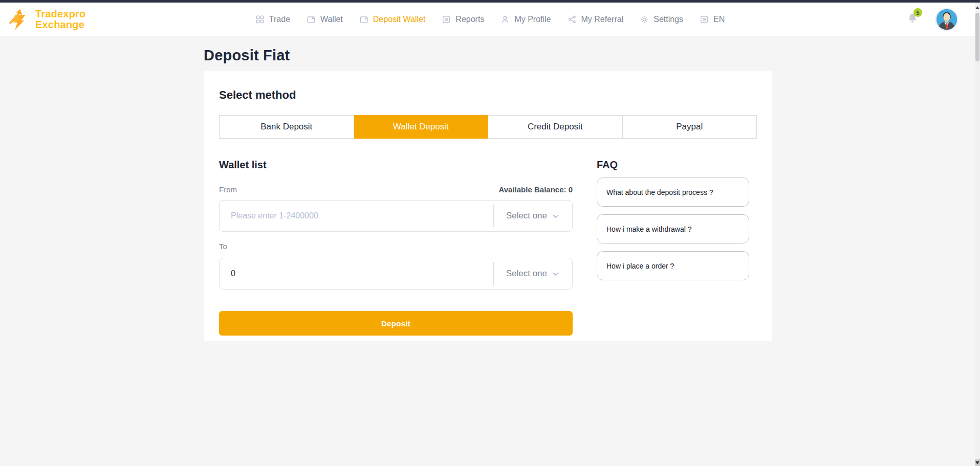 The height and width of the screenshot is (466, 980). I want to click on nav-label: Wallet, so click(332, 19).